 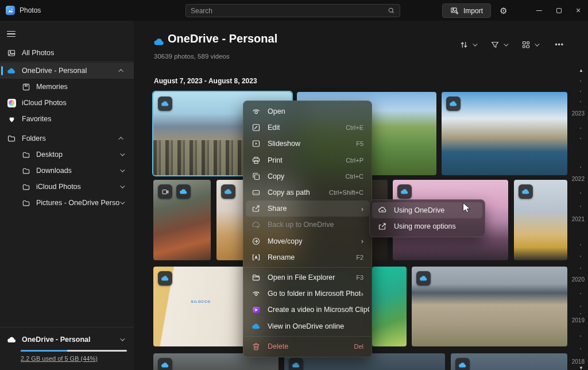 What do you see at coordinates (308, 326) in the screenshot?
I see `menu-item-view-onedrive-online: View in OneDrive online` at bounding box center [308, 326].